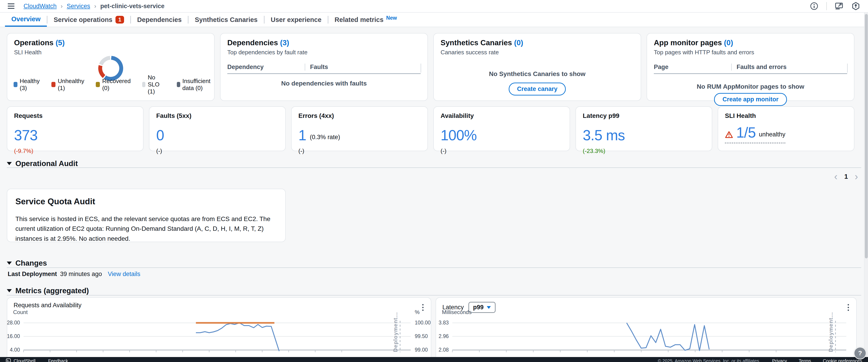 The width and height of the screenshot is (868, 362). What do you see at coordinates (750, 99) in the screenshot?
I see `create-app-monitor-button: Create app monitor` at bounding box center [750, 99].